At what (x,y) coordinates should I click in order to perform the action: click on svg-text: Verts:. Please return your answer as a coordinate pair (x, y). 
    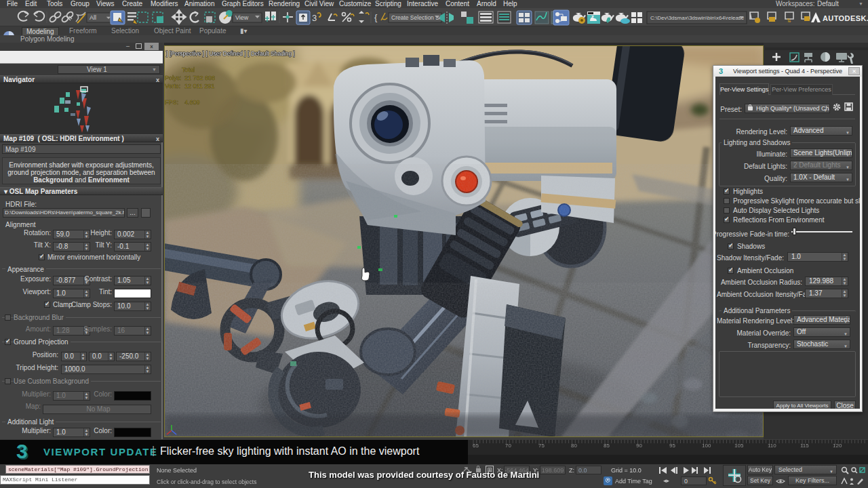
    Looking at the image, I should click on (172, 86).